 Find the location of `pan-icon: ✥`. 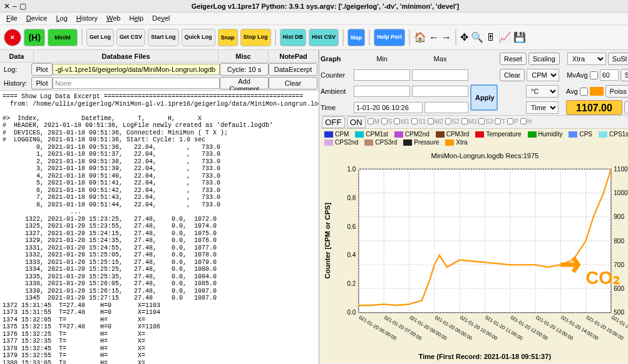

pan-icon: ✥ is located at coordinates (465, 38).